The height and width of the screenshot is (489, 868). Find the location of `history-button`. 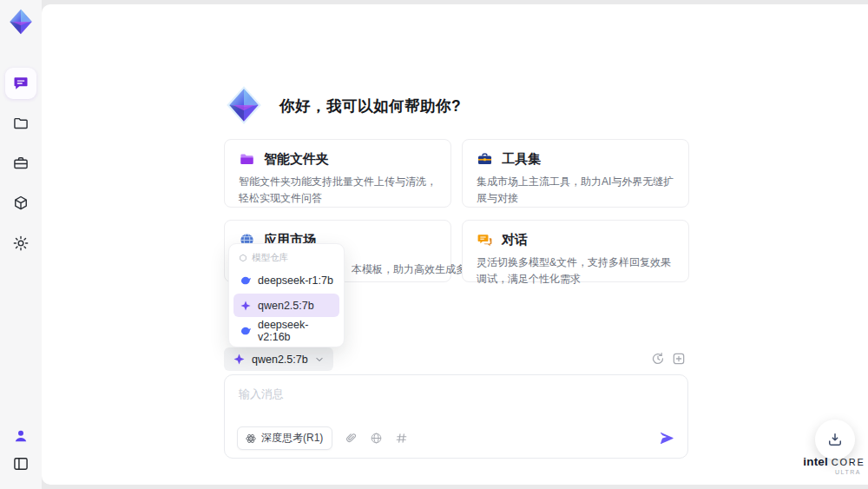

history-button is located at coordinates (658, 359).